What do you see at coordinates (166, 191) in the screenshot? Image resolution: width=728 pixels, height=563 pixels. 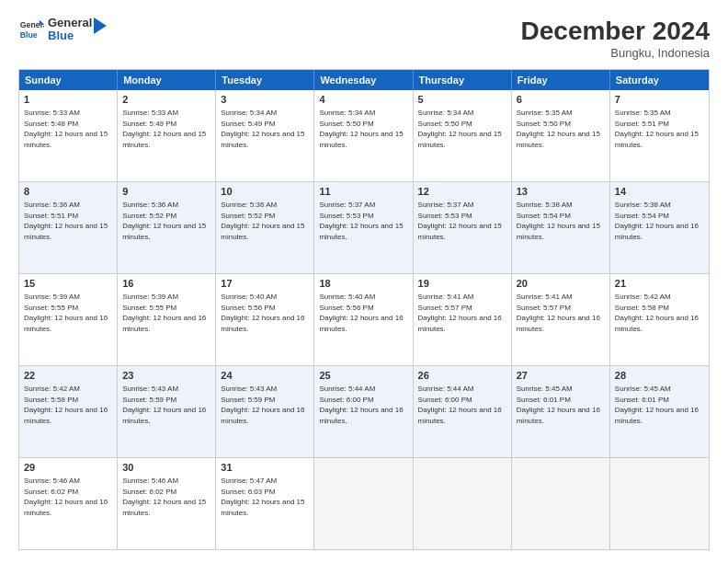 I see `day-num: 9` at bounding box center [166, 191].